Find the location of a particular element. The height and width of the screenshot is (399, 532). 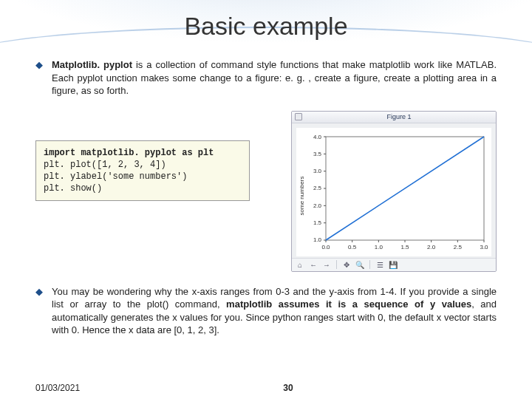

code-line-2: plt. plot([1, 2, 3, 4]) is located at coordinates (105, 165).